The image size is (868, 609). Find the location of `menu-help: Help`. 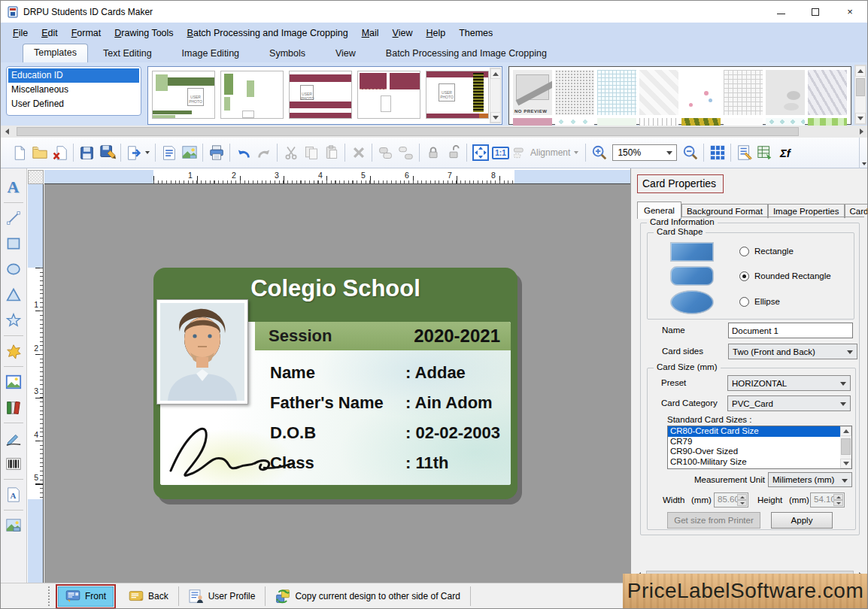

menu-help: Help is located at coordinates (436, 33).